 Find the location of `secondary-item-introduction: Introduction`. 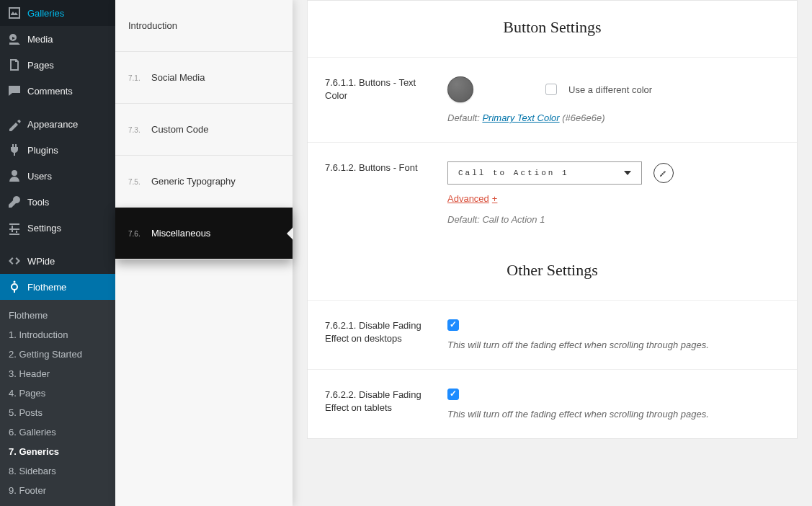

secondary-item-introduction: Introduction is located at coordinates (204, 26).